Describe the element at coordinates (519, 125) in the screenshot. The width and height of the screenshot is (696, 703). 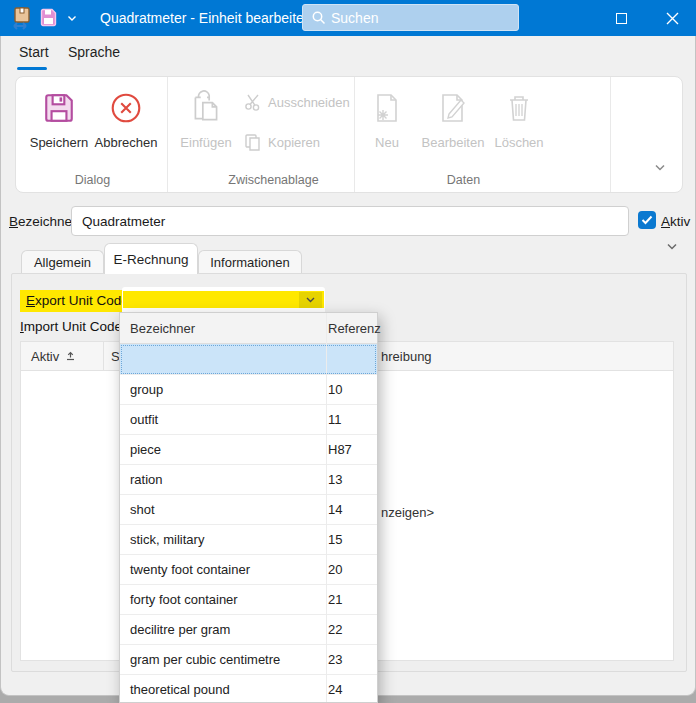
I see `loeschen-button: Löschen` at that location.